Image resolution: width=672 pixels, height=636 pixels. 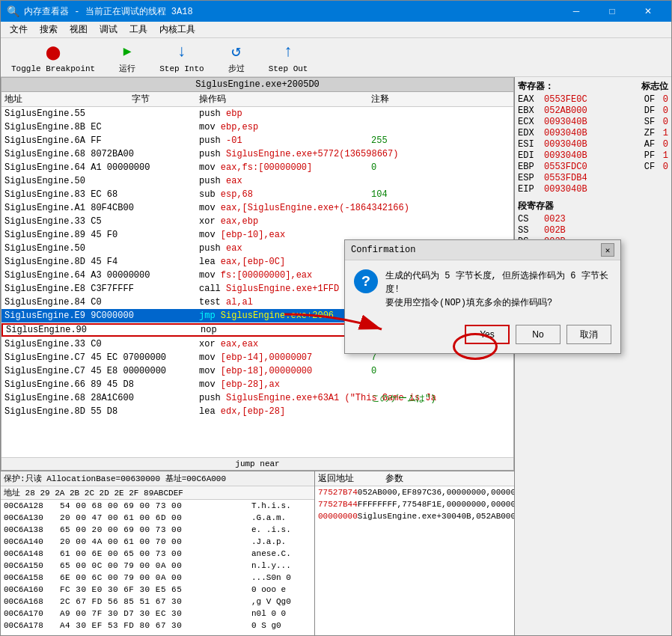 I want to click on code-cell-addr: SiglusEngine.C7 45 E8 00000000, so click(x=65, y=371).